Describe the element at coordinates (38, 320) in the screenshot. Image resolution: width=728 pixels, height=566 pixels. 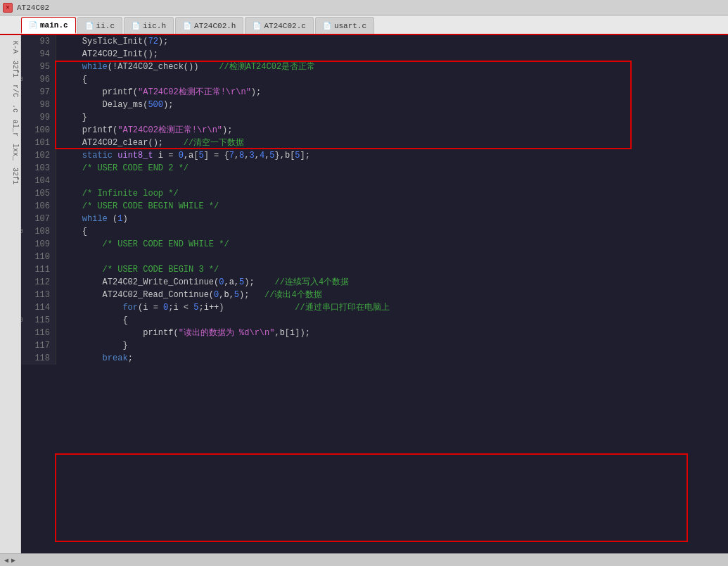
I see `ln-115: 115⊟` at that location.